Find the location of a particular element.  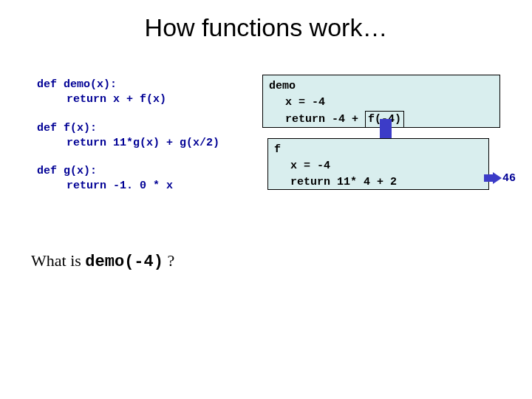

question-suffix: ? is located at coordinates (168, 260).